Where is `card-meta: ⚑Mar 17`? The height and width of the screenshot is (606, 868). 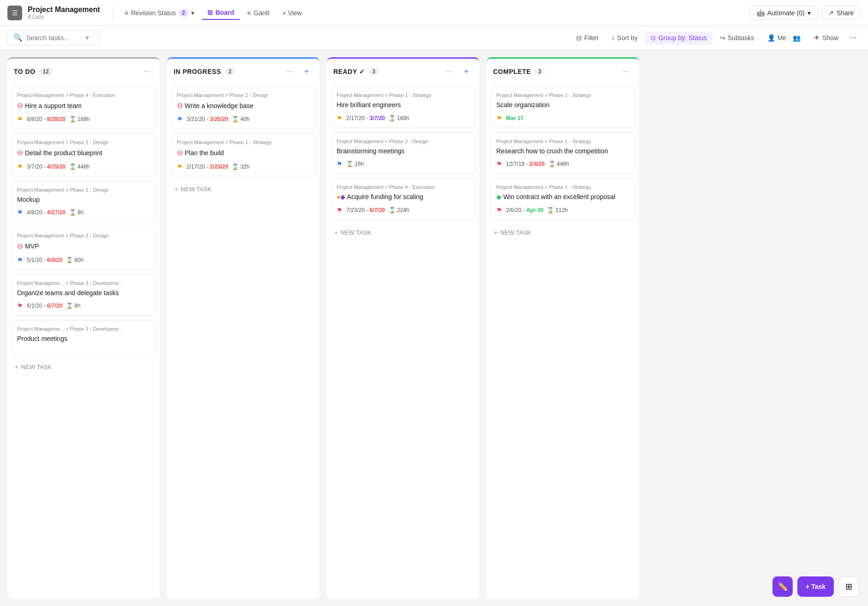
card-meta: ⚑Mar 17 is located at coordinates (563, 118).